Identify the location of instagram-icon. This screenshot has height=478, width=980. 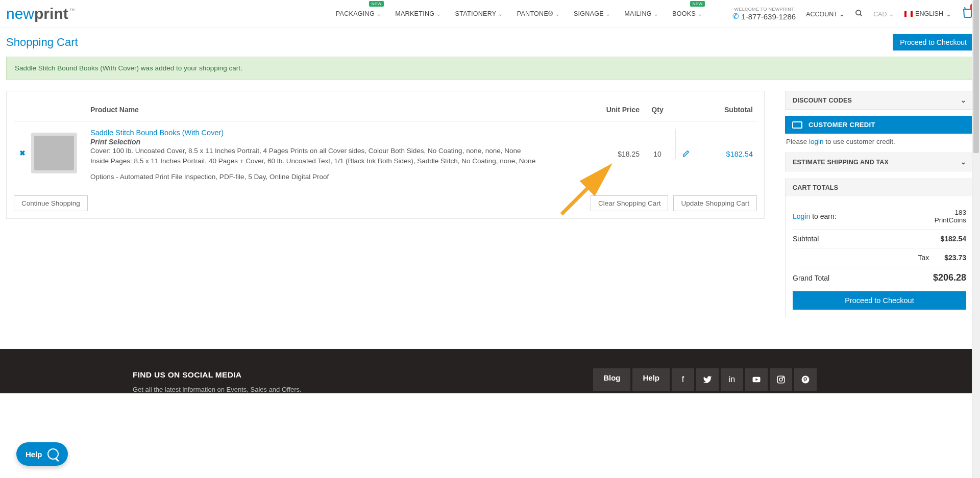
(781, 380).